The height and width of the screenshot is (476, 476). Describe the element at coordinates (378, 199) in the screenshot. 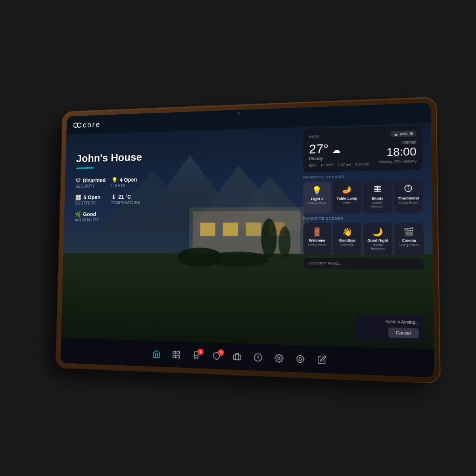

I see `device-blinds-name: Blinds` at that location.